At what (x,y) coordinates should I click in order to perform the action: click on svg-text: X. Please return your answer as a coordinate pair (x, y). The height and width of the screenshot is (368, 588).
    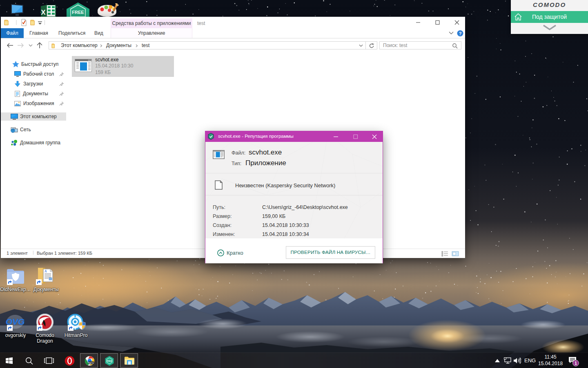
    Looking at the image, I should click on (43, 12).